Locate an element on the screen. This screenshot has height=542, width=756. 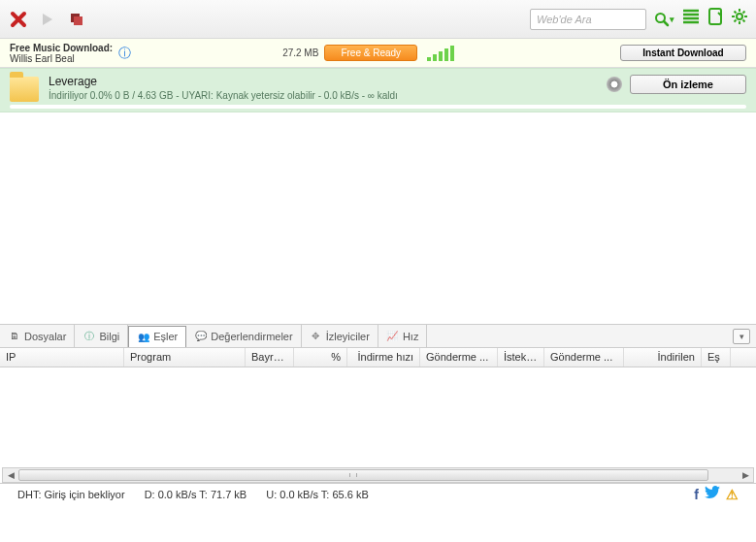
col-peer: Eş is located at coordinates (716, 357).